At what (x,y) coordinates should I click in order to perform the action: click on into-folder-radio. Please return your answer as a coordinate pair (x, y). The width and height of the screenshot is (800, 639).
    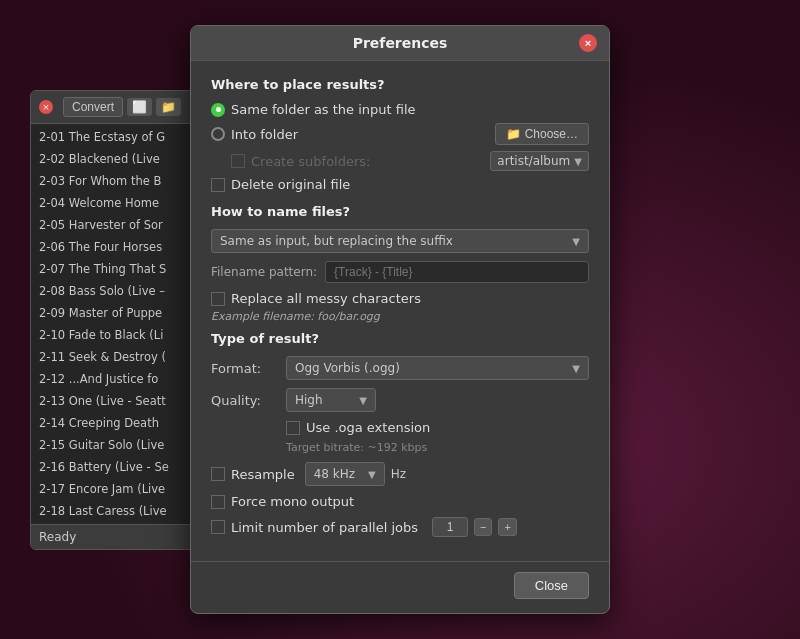
    Looking at the image, I should click on (218, 134).